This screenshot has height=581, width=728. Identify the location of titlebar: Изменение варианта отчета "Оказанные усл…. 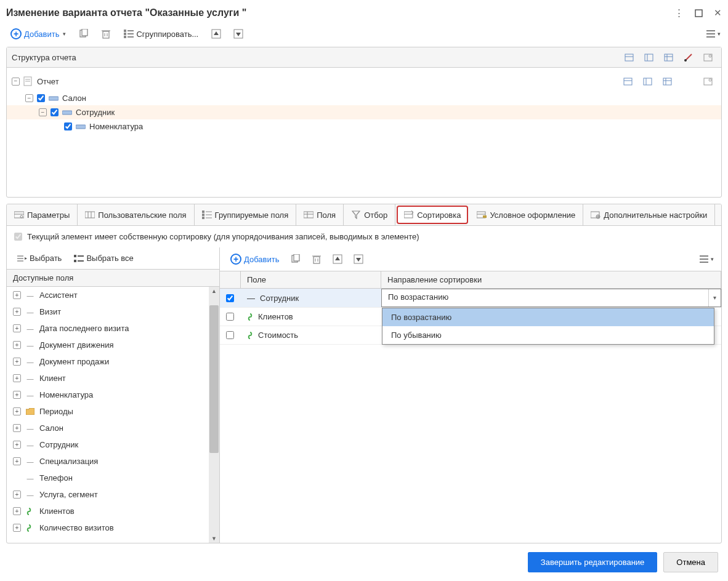
(364, 15).